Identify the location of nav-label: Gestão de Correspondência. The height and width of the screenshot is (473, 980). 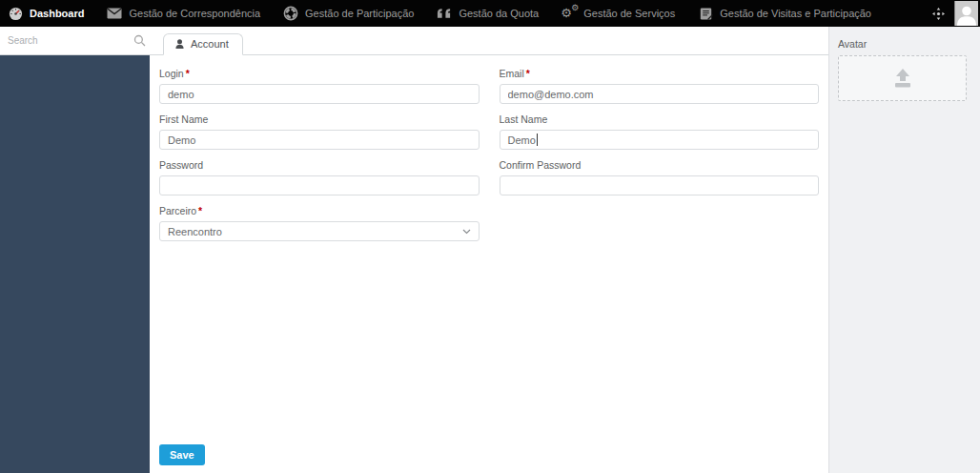
(194, 13).